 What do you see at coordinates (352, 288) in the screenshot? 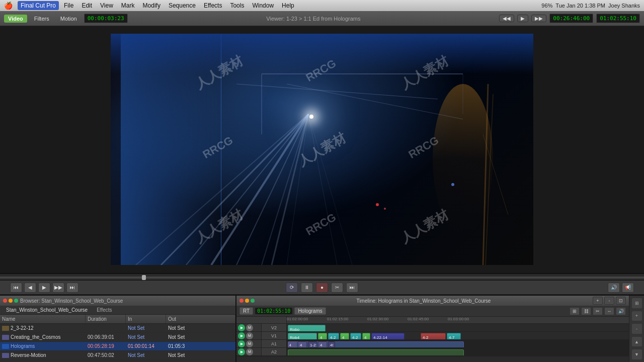
I see `btn-jump: ⏭` at bounding box center [352, 288].